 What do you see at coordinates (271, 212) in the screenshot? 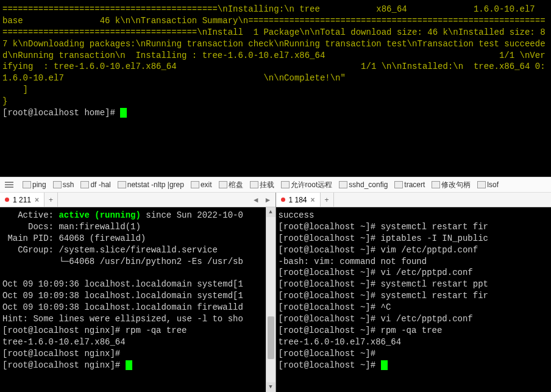
I see `scroll-up-icon: ▲` at bounding box center [271, 212].